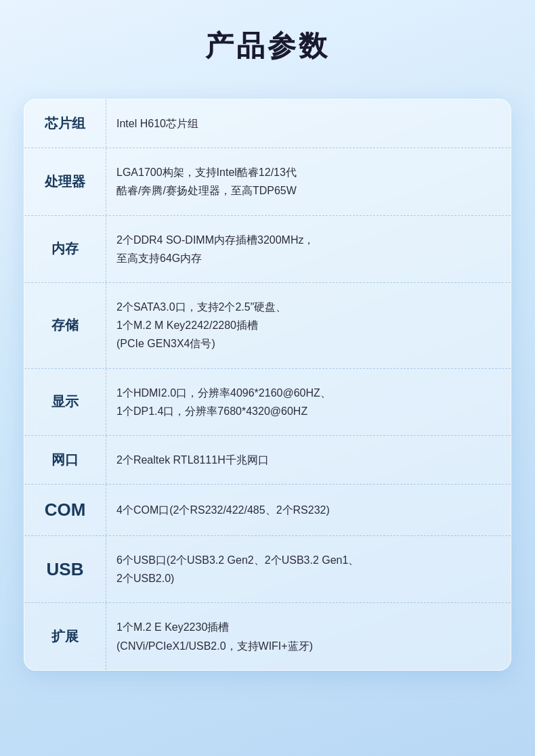 This screenshot has width=535, height=756. What do you see at coordinates (268, 181) in the screenshot?
I see `spec-row-processor: 处理器LGA1700构架，支持Intel酷睿12/13代酷睿/奔腾/赛扬处理器，…` at bounding box center [268, 181].